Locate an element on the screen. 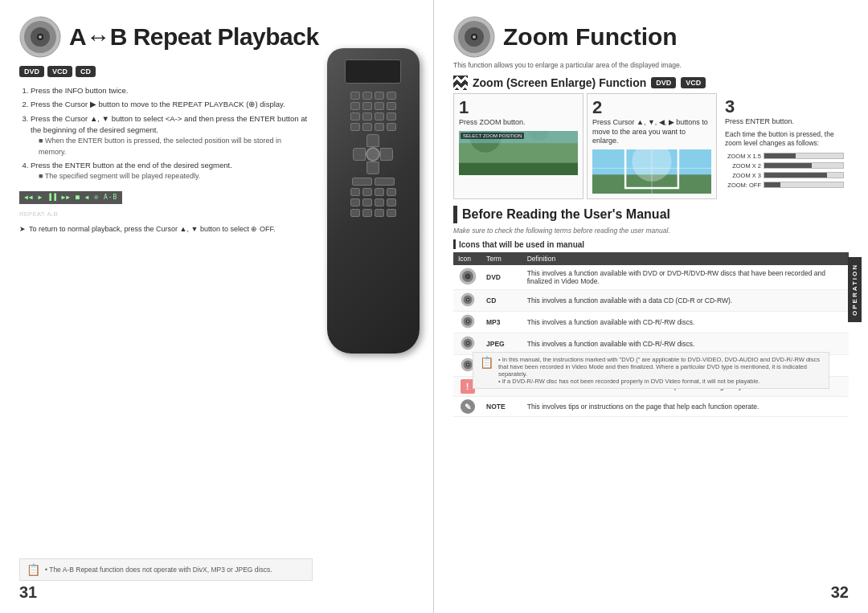 The height and width of the screenshot is (613, 868). zoom-bar-1: ZOOM X 1.5 is located at coordinates (784, 156).